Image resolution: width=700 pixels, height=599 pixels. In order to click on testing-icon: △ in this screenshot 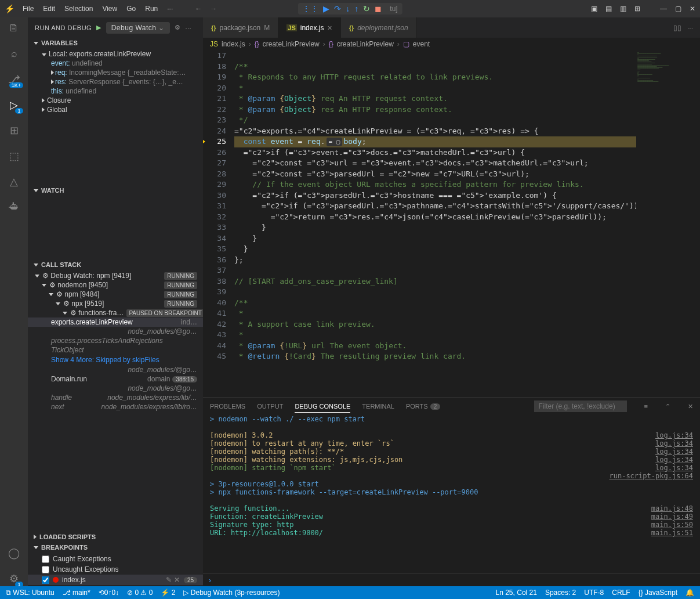, I will do `click(14, 182)`.